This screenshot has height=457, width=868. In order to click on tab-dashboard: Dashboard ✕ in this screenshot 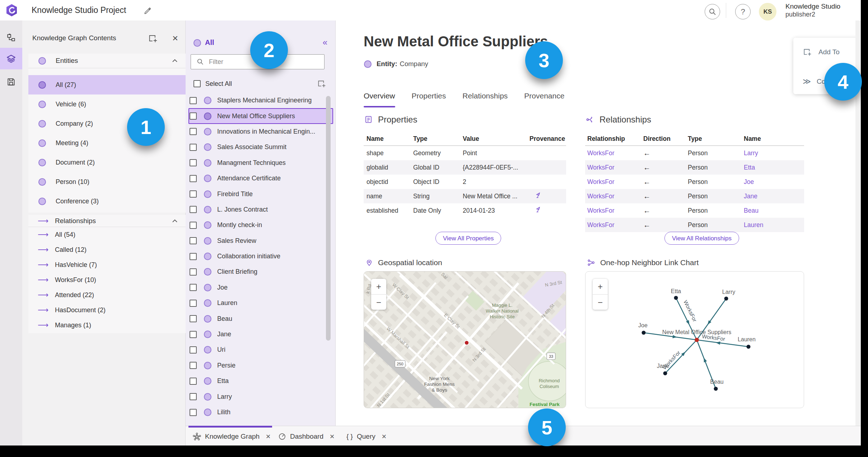, I will do `click(307, 437)`.